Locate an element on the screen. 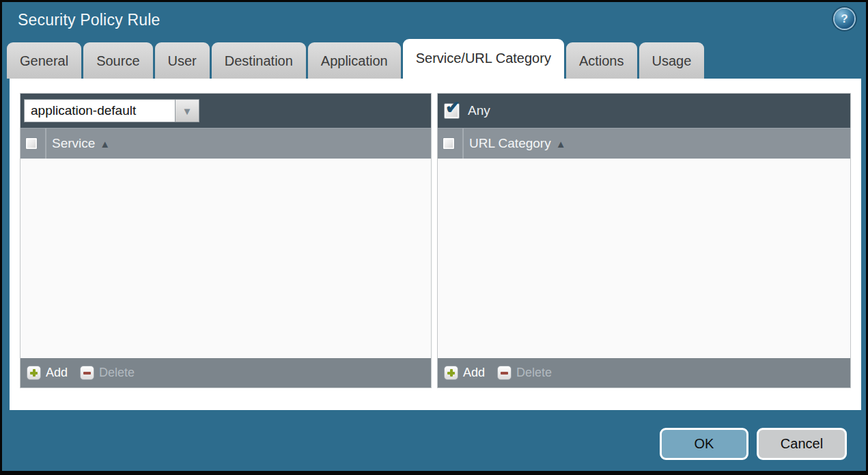 Image resolution: width=868 pixels, height=475 pixels. service-column-header: Service ▲ is located at coordinates (225, 144).